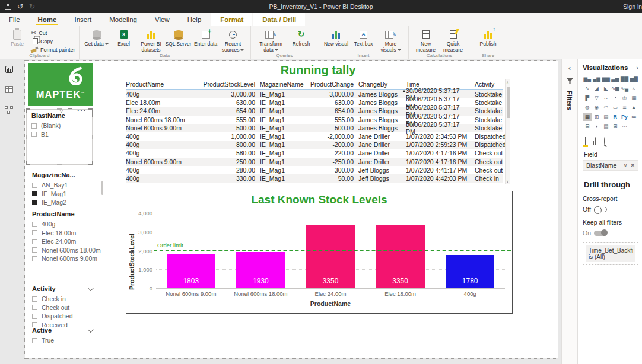 Image resolution: width=642 pixels, height=364 pixels. Describe the element at coordinates (606, 98) in the screenshot. I see `visual-type-icon: ∴` at that location.